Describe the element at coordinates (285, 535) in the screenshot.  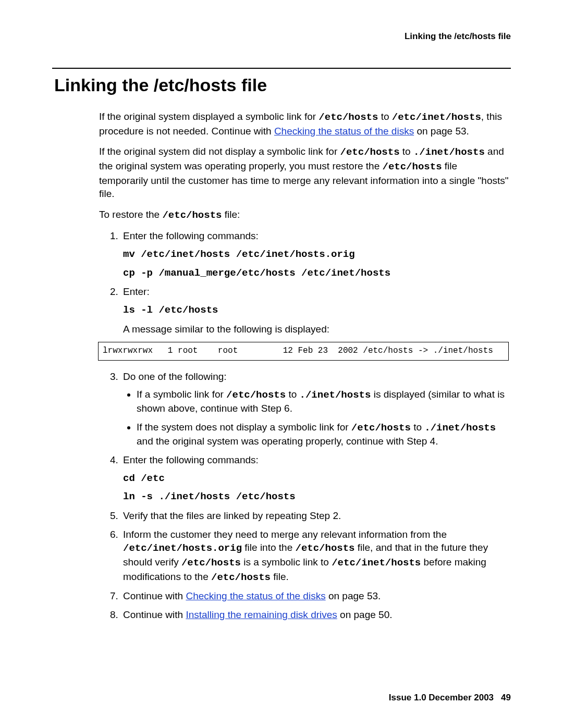
I see `text: Inform the customer they need to merge a…` at that location.